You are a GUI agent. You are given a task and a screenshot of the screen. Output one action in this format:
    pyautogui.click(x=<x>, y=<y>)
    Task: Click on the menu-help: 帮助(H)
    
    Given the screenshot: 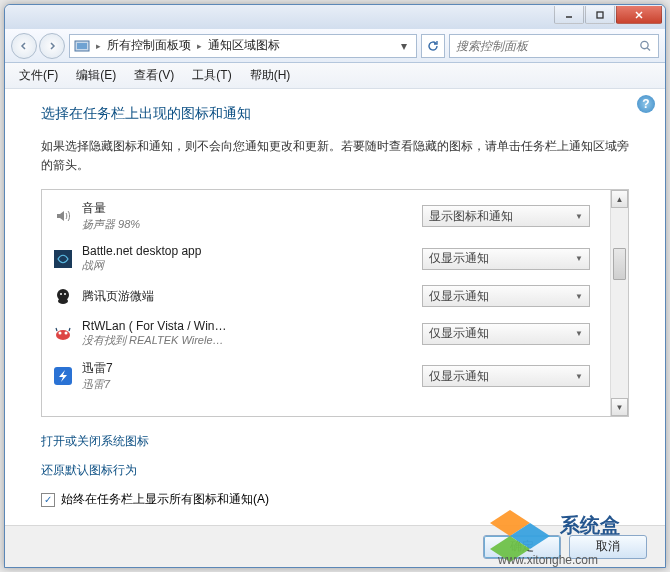 What is the action you would take?
    pyautogui.click(x=270, y=76)
    